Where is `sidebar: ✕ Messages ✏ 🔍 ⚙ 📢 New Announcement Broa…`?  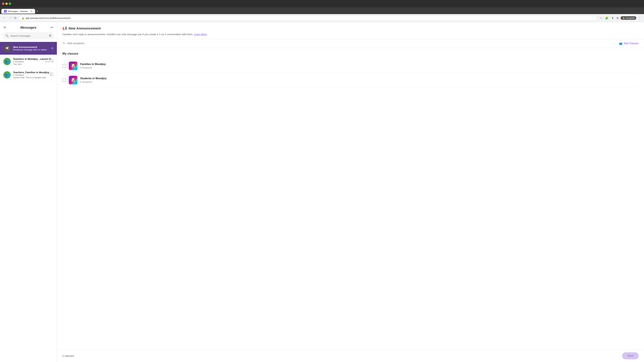
sidebar: ✕ Messages ✏ 🔍 ⚙ 📢 New Announcement Broa… is located at coordinates (28, 192).